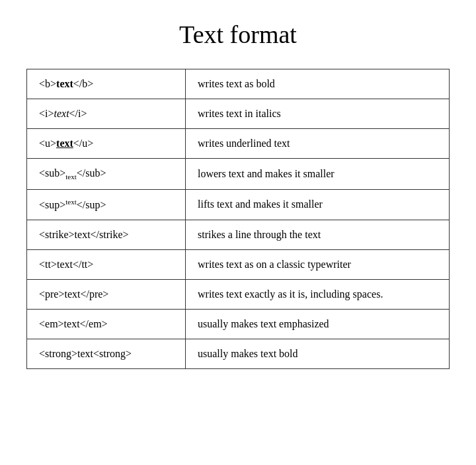 The height and width of the screenshot is (465, 476). Describe the element at coordinates (85, 353) in the screenshot. I see `tag-display: <strong>text<strong>` at that location.